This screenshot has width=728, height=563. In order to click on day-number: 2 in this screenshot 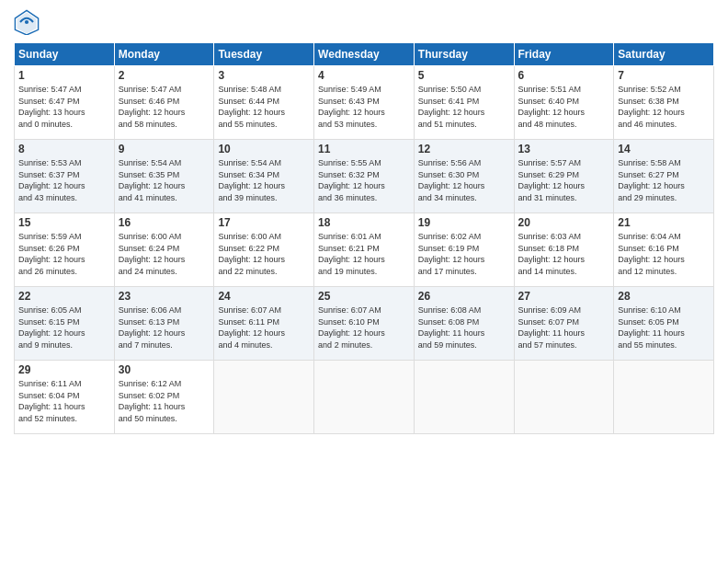, I will do `click(165, 75)`.